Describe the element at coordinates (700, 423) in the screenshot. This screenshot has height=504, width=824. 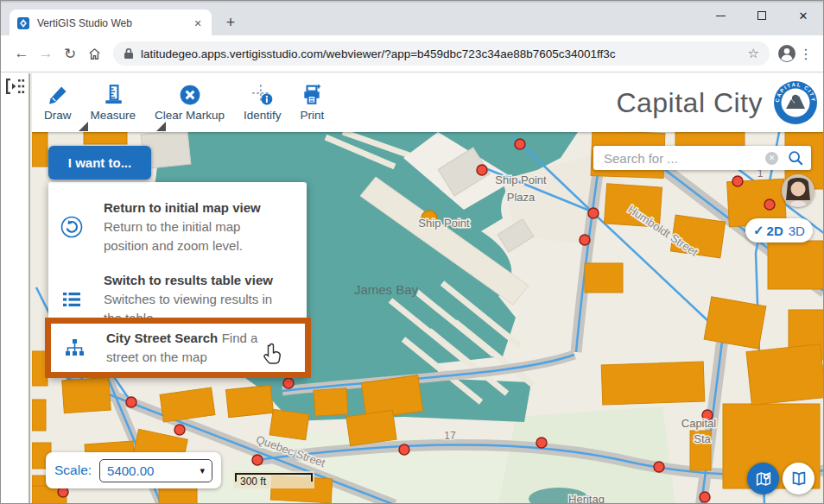
I see `map-label: Capital` at that location.